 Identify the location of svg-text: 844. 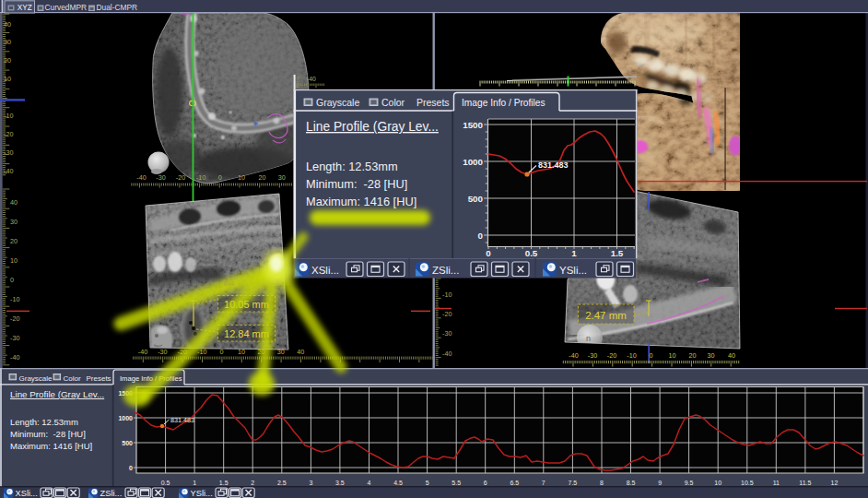
(229, 284).